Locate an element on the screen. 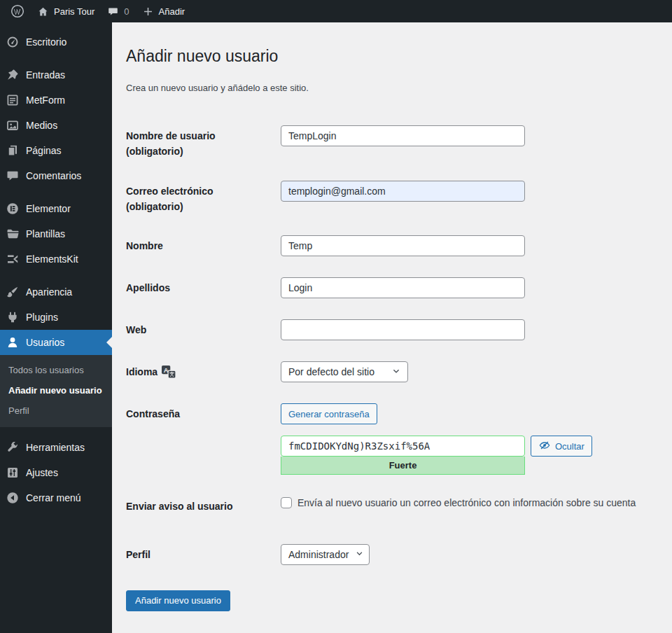 The image size is (672, 633). email-input is located at coordinates (403, 191).